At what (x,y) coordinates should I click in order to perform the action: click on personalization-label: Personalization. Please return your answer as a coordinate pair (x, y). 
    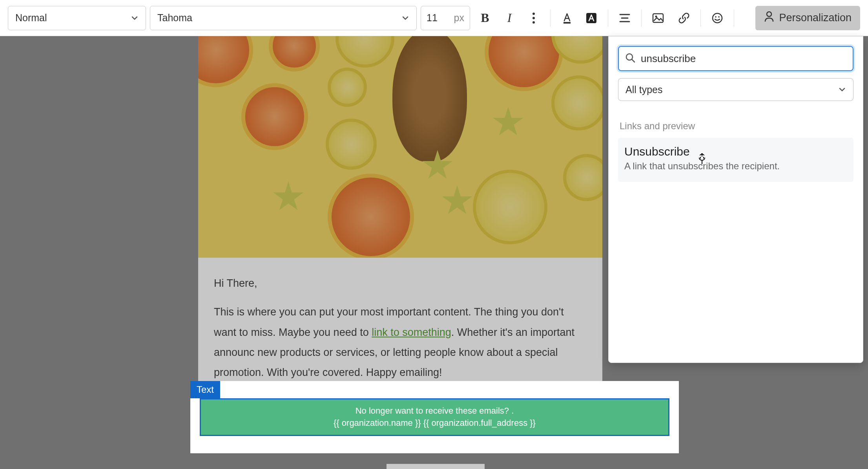
    Looking at the image, I should click on (815, 18).